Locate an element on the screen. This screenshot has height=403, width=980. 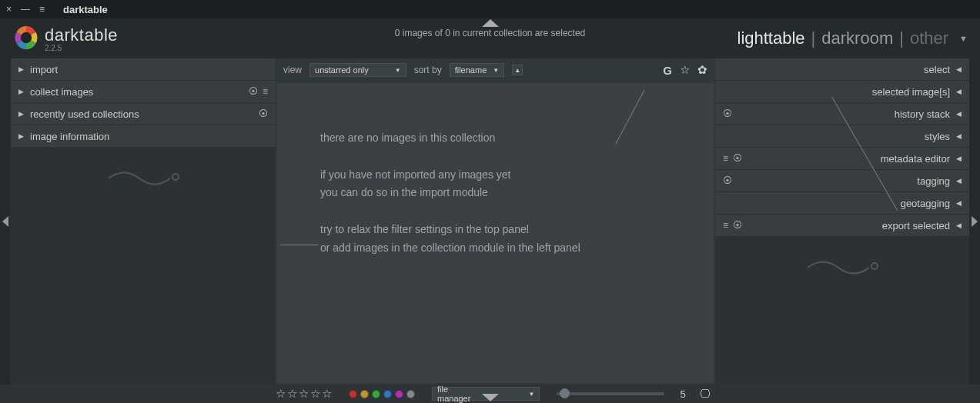
sort-by-dropdown: filename ▼ is located at coordinates (477, 70).